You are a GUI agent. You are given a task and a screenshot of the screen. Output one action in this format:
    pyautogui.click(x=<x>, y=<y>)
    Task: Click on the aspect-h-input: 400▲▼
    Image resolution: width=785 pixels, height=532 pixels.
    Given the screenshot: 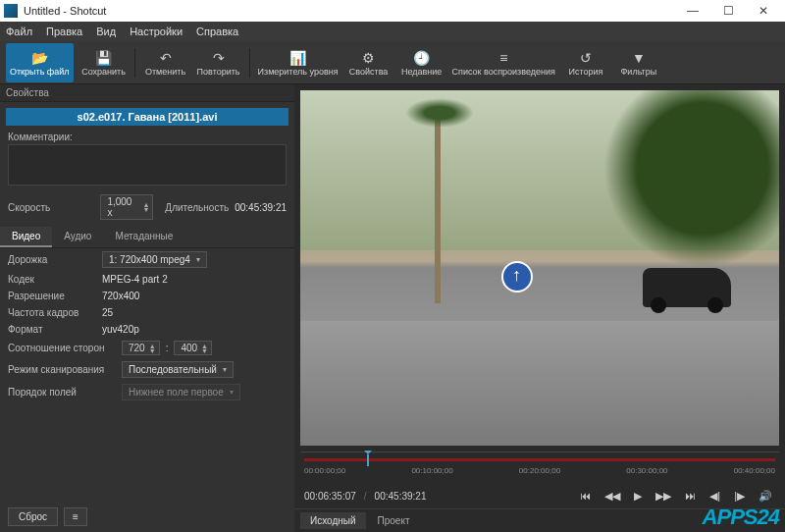 What is the action you would take?
    pyautogui.click(x=192, y=347)
    